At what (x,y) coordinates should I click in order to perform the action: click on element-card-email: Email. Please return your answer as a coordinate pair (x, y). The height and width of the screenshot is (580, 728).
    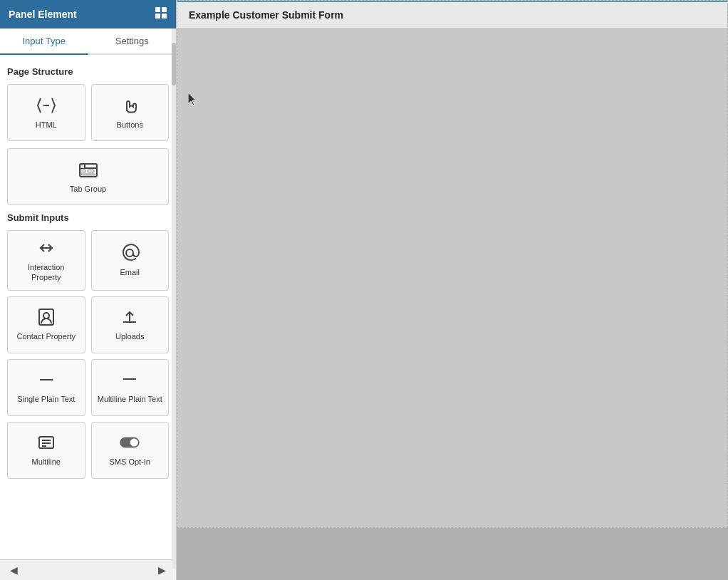
    Looking at the image, I should click on (130, 261).